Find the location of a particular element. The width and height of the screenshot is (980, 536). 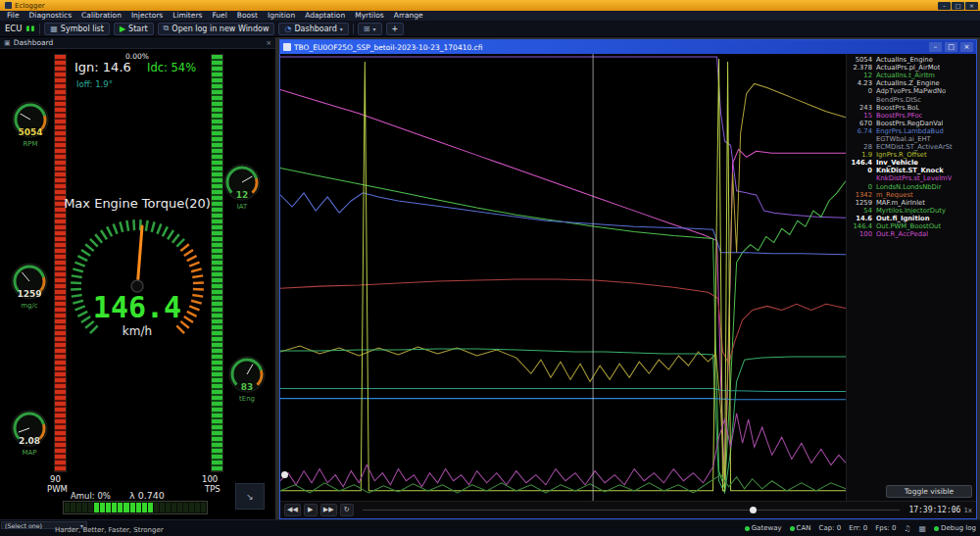

menu-item-file: File is located at coordinates (14, 16).